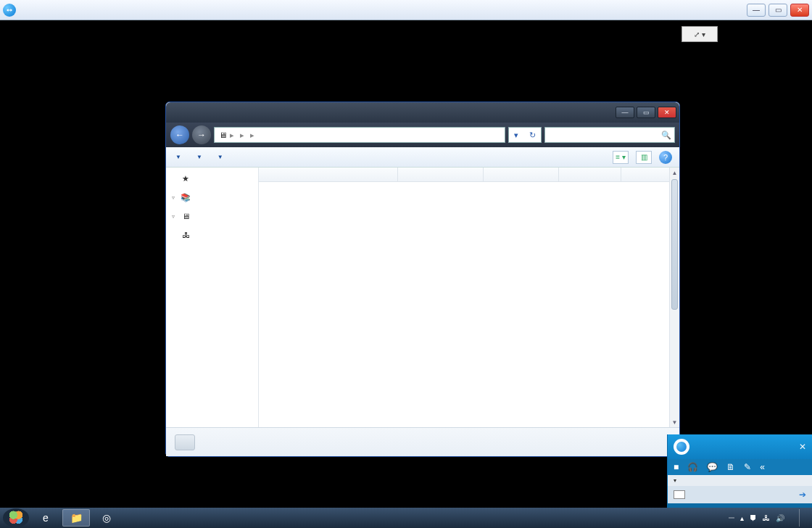  What do you see at coordinates (778, 10) in the screenshot?
I see `maximize-button: ▭` at bounding box center [778, 10].